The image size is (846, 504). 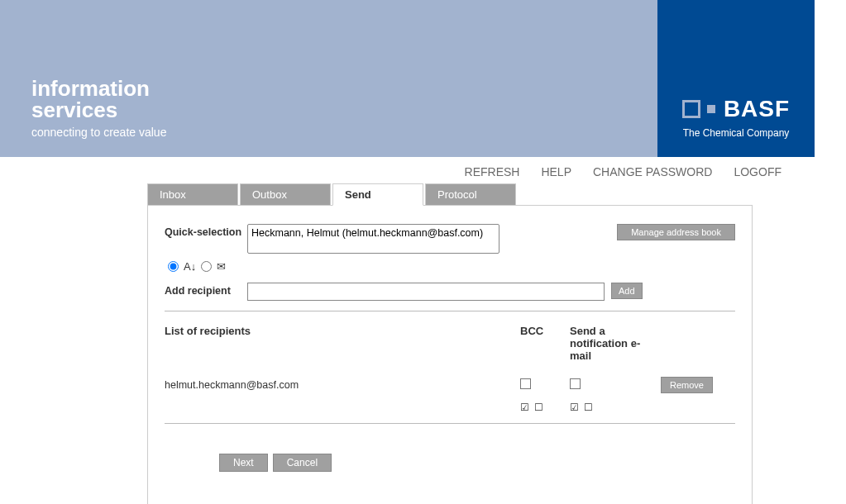 I want to click on cancel-button: Cancel, so click(x=303, y=463).